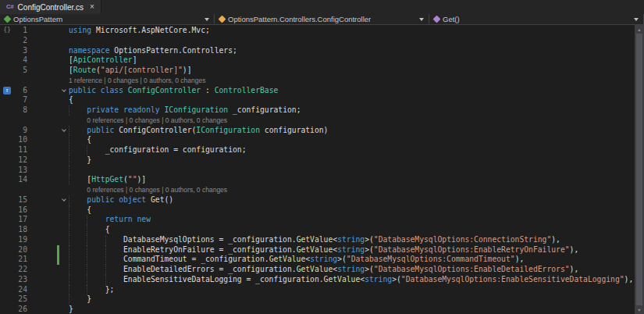 Image resolution: width=644 pixels, height=314 pixels. I want to click on codelens-text: 1 reference | 0 changes | 0 authors, 0 c…, so click(137, 81).